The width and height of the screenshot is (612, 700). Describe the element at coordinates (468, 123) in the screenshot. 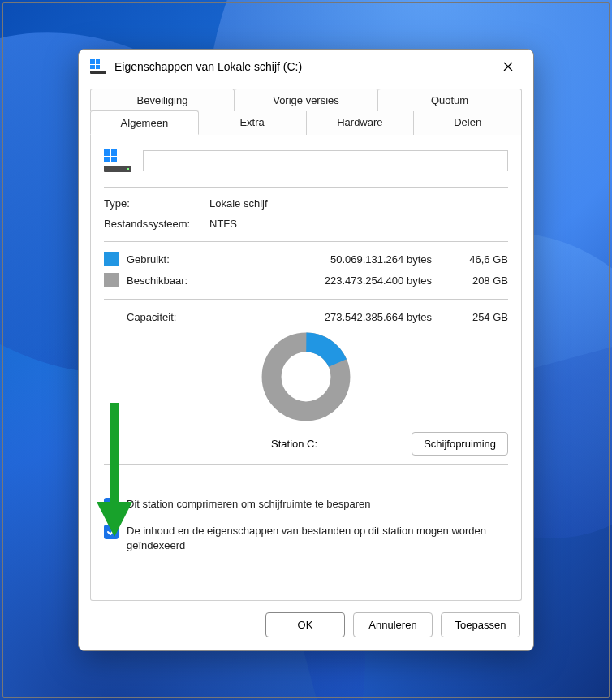

I see `tab-sharing: Delen` at that location.